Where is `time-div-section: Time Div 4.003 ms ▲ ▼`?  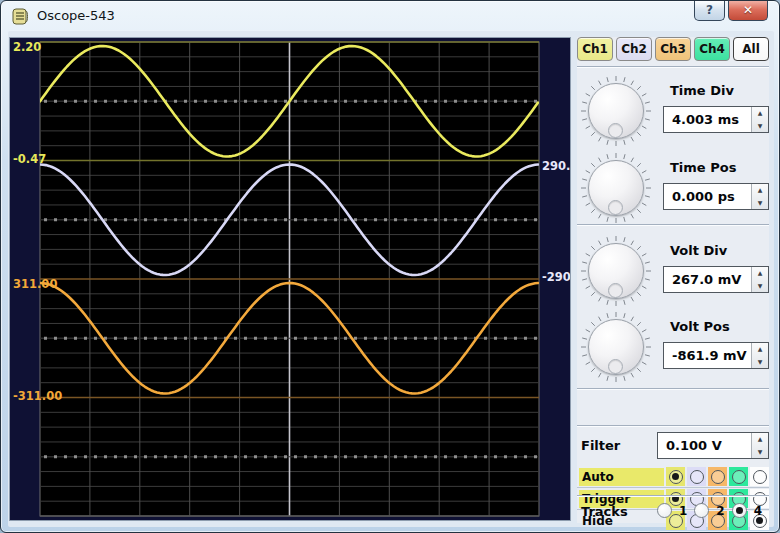 time-div-section: Time Div 4.003 ms ▲ ▼ is located at coordinates (673, 111).